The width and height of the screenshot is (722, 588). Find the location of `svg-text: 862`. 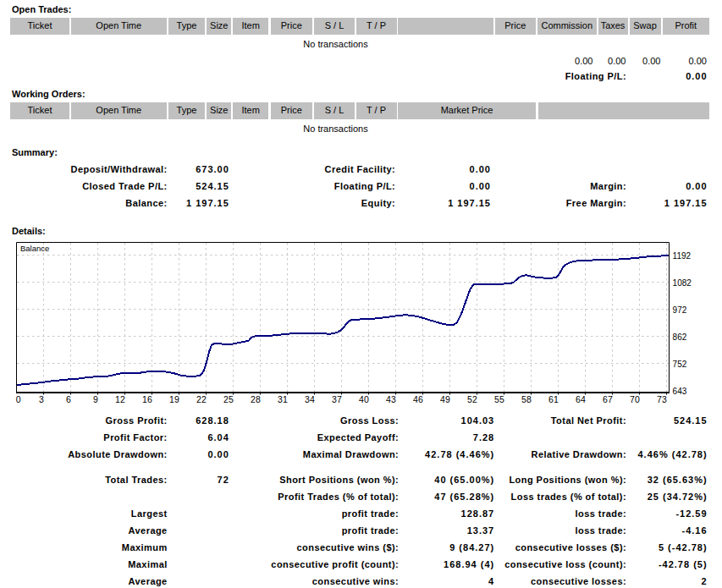

svg-text: 862 is located at coordinates (681, 337).